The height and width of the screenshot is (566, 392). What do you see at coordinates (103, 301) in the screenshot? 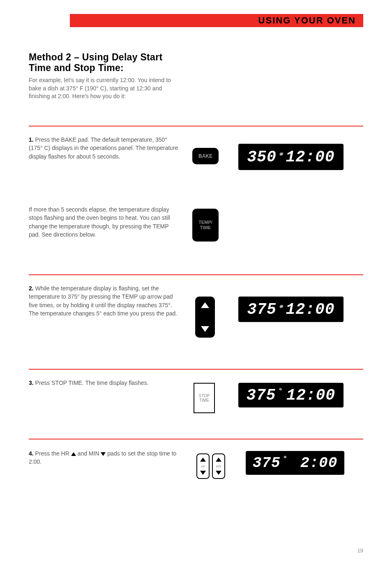
I see `step-body: While the temperature display is flashin…` at bounding box center [103, 301].